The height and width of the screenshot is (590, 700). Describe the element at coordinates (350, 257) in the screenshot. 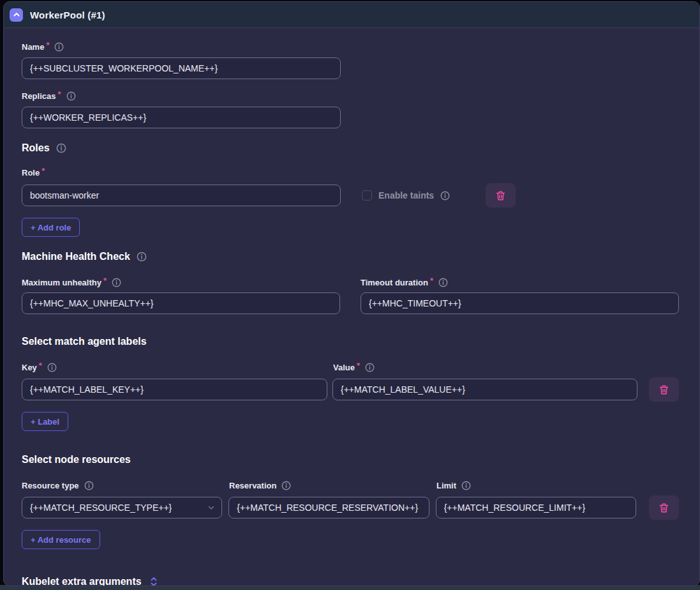

I see `mhc-section-heading: Machine Health Check` at that location.